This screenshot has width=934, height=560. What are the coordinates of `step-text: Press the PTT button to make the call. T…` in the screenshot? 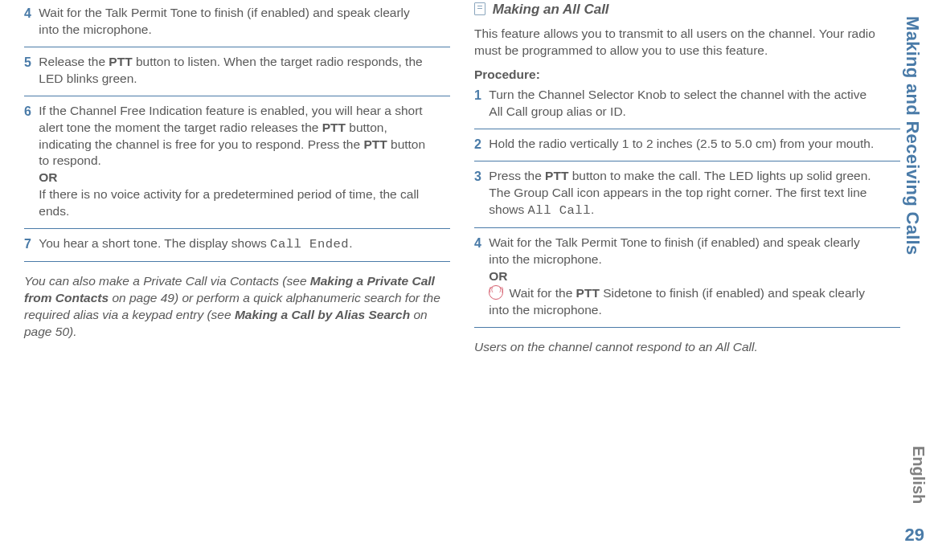 It's located at (686, 194).